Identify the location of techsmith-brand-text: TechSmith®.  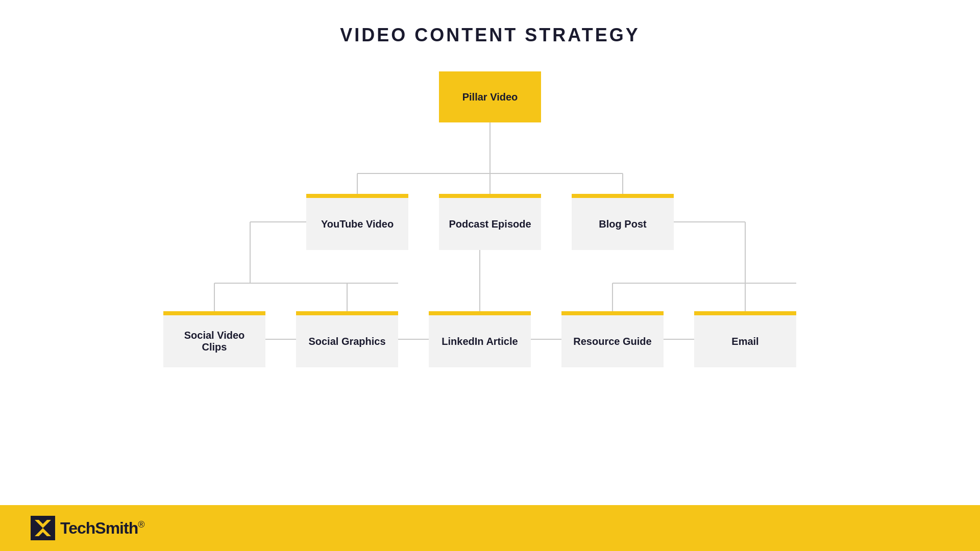
(102, 529).